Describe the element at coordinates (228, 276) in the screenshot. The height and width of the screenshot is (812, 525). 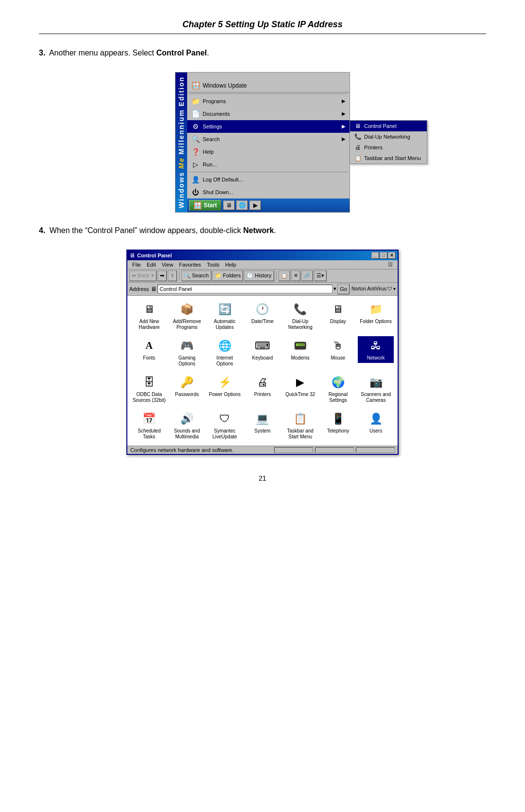
I see `folders-button: 📁 Folders` at that location.